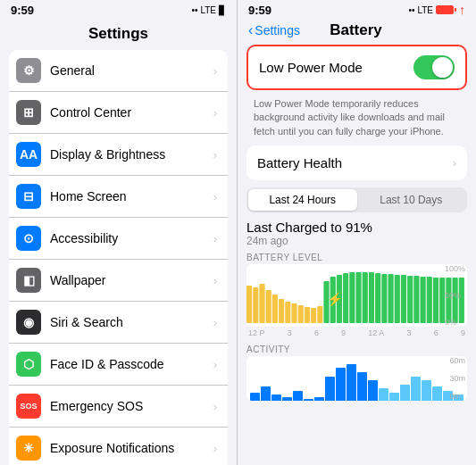 The height and width of the screenshot is (465, 476). Describe the element at coordinates (130, 406) in the screenshot. I see `sos-label: Emergency SOS` at that location.